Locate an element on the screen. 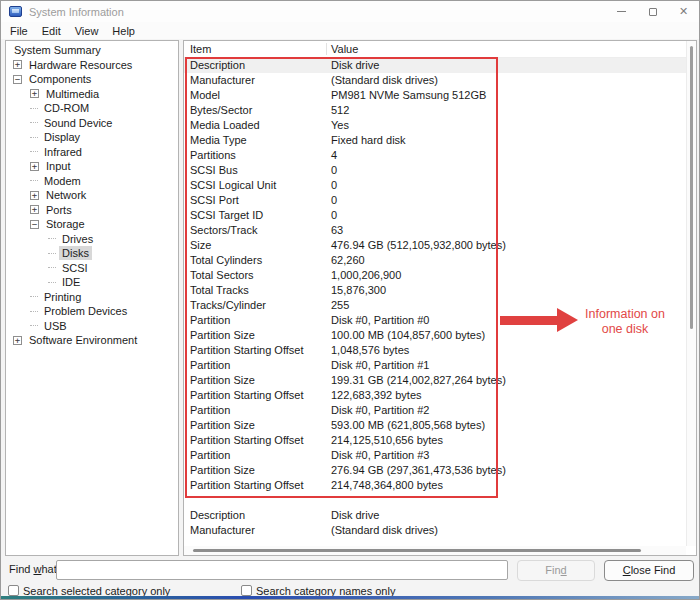  horizontal-scrollbar-thumb is located at coordinates (417, 550).